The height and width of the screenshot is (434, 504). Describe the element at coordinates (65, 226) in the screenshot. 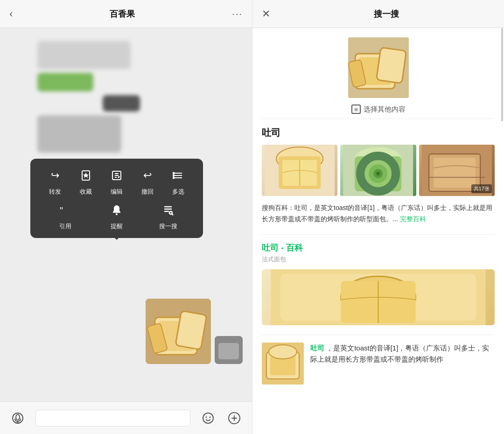

I see `quote-label: 引用` at that location.